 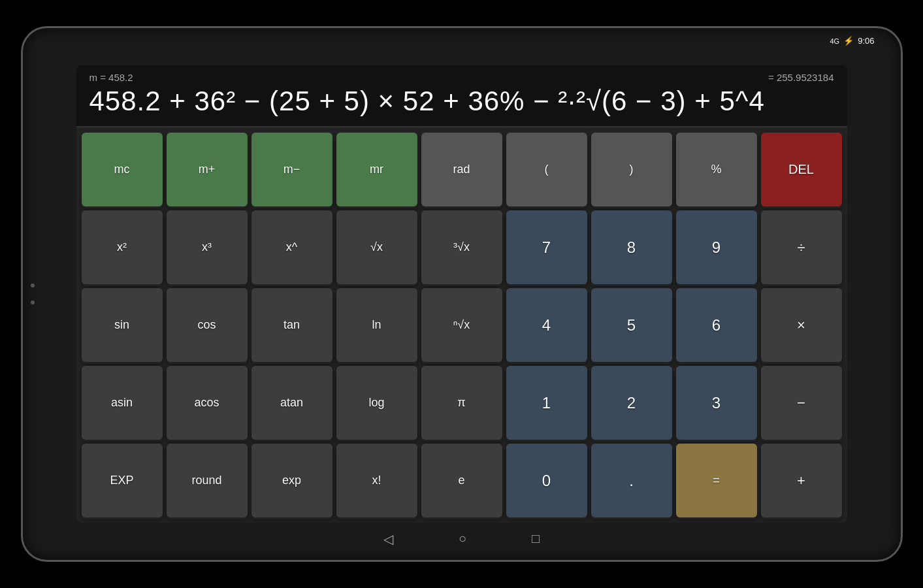 What do you see at coordinates (632, 325) in the screenshot?
I see `key-five: 5` at bounding box center [632, 325].